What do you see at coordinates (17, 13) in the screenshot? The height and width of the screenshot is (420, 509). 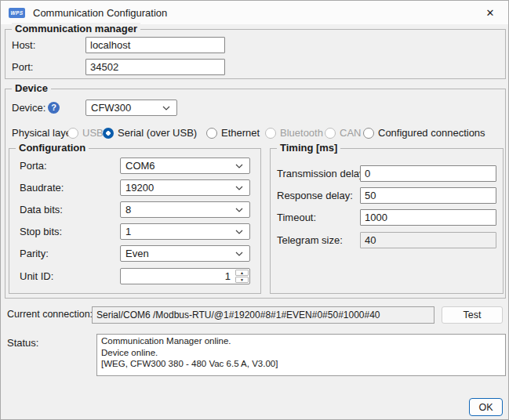 I see `wps-logo-icon: WPS` at bounding box center [17, 13].